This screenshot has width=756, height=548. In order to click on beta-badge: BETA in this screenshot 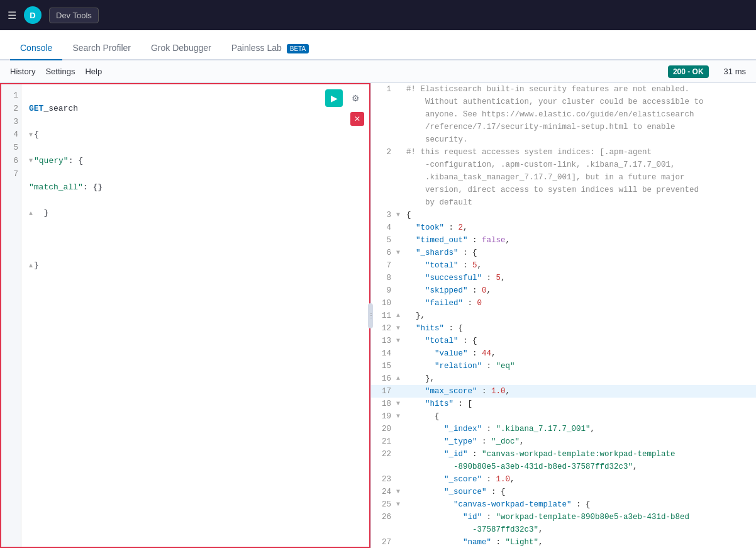, I will do `click(298, 49)`.